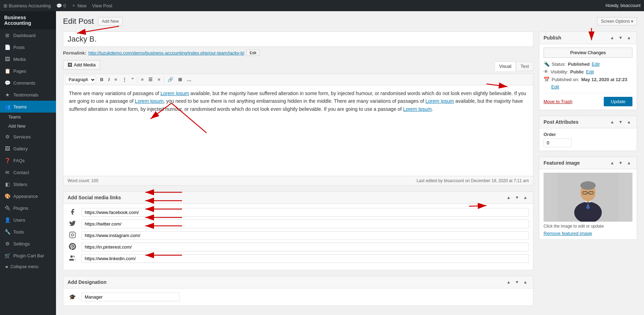 Image resolution: width=644 pixels, height=315 pixels. What do you see at coordinates (28, 172) in the screenshot?
I see `sidebar-item-contact: ✉ Contact` at bounding box center [28, 172].